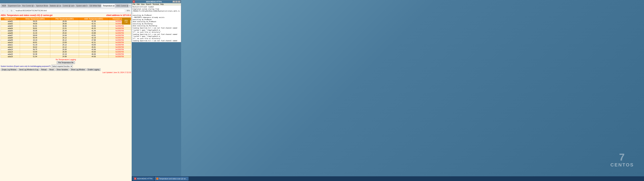  Describe the element at coordinates (69, 6) in the screenshot. I see `tab-label: Control @ carme-gsi...` at that location.